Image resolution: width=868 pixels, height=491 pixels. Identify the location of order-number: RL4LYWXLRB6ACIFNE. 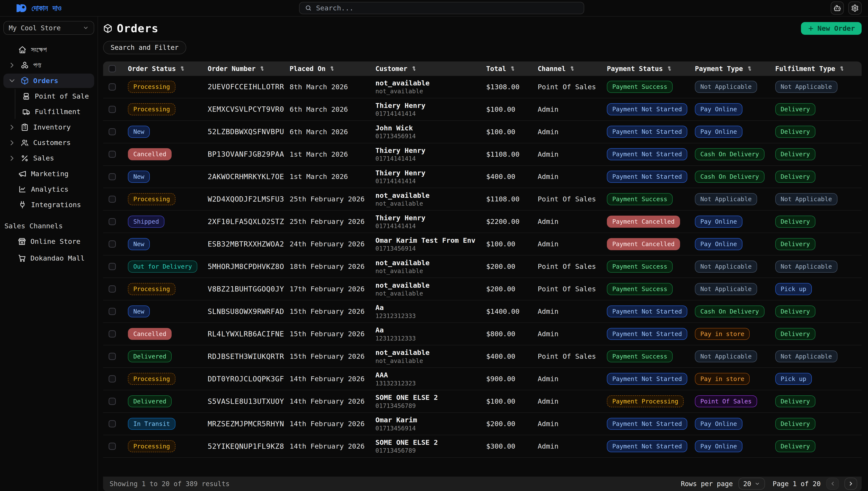
(242, 334).